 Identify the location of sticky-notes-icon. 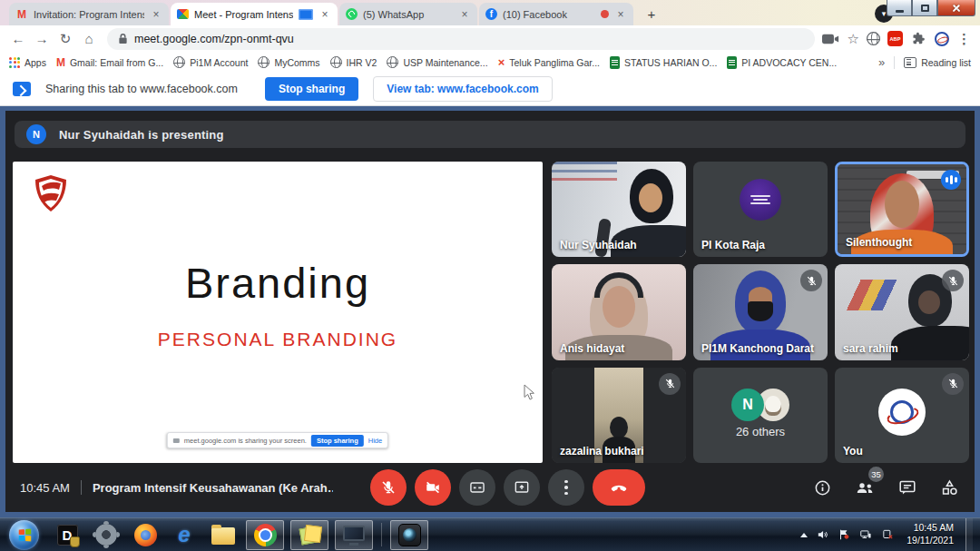
(309, 535).